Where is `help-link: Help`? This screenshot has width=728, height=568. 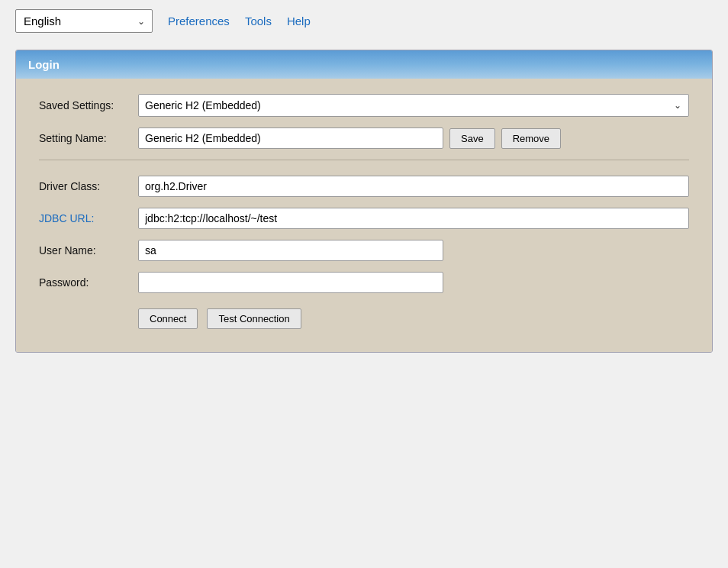
help-link: Help is located at coordinates (299, 21).